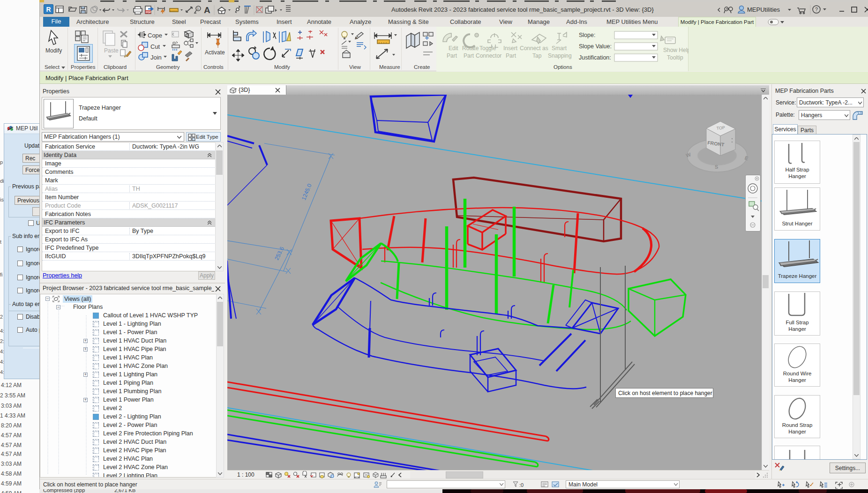 Image resolution: width=868 pixels, height=493 pixels. What do you see at coordinates (156, 47) in the screenshot?
I see `svg-text: Cut` at bounding box center [156, 47].